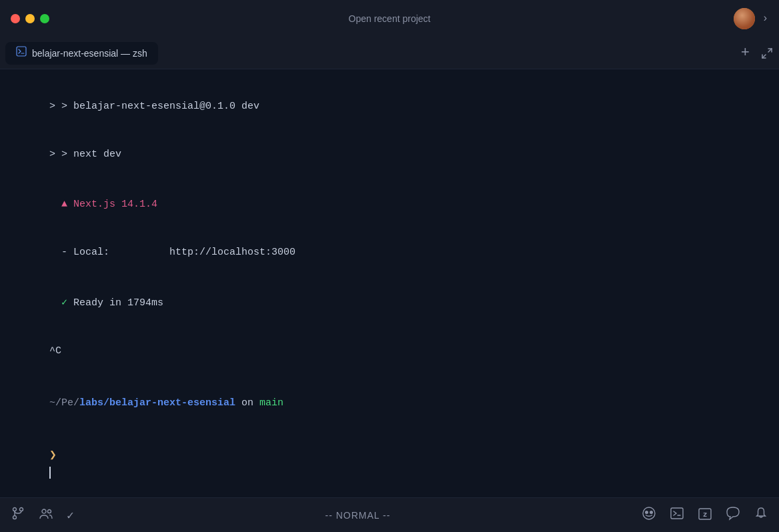  Describe the element at coordinates (21, 53) in the screenshot. I see `terminal-tab-icon` at that location.